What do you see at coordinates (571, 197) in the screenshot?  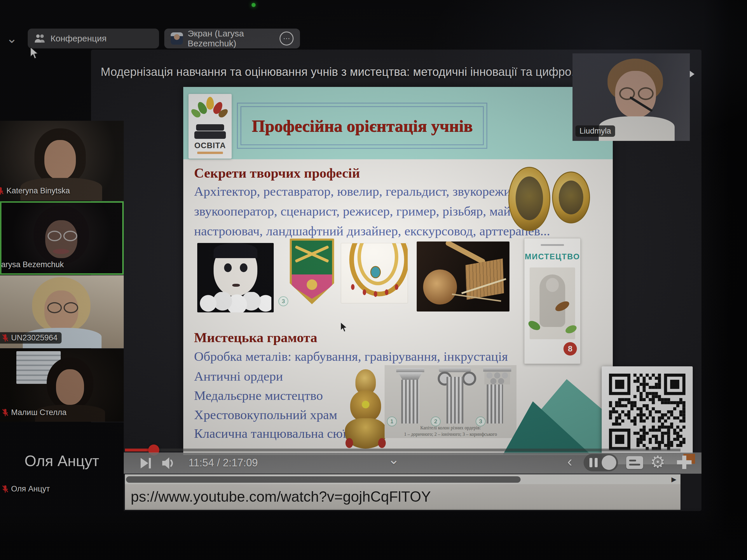 I see `gold-emblem-round` at bounding box center [571, 197].